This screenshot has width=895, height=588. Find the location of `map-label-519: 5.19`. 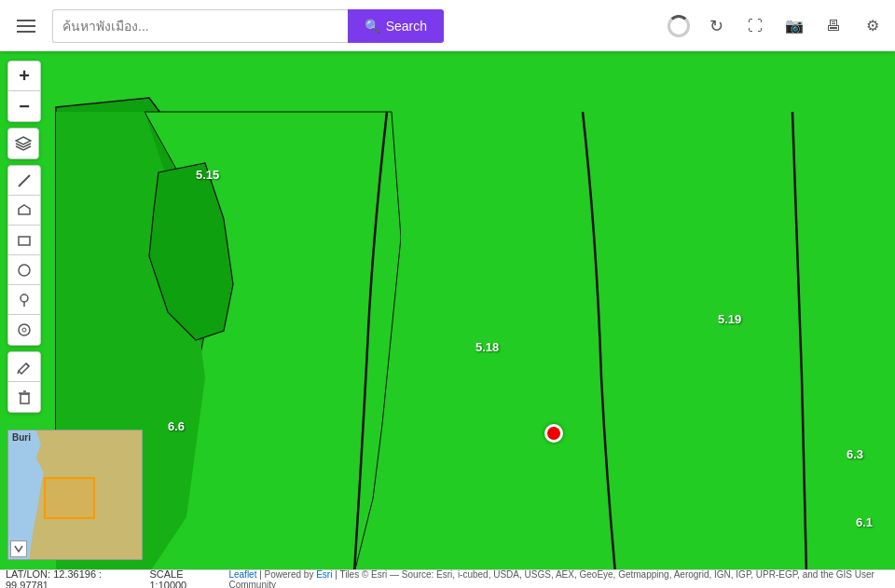

map-label-519: 5.19 is located at coordinates (729, 319).